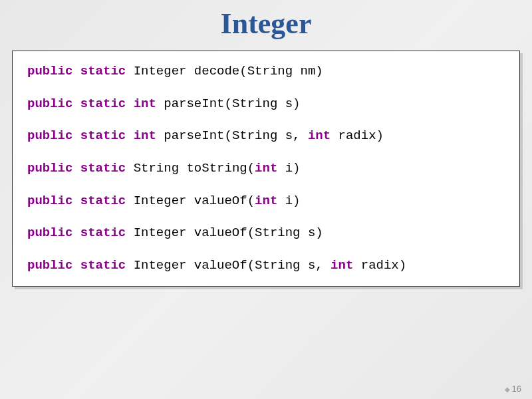  What do you see at coordinates (513, 388) in the screenshot?
I see `page-number: 16` at bounding box center [513, 388].